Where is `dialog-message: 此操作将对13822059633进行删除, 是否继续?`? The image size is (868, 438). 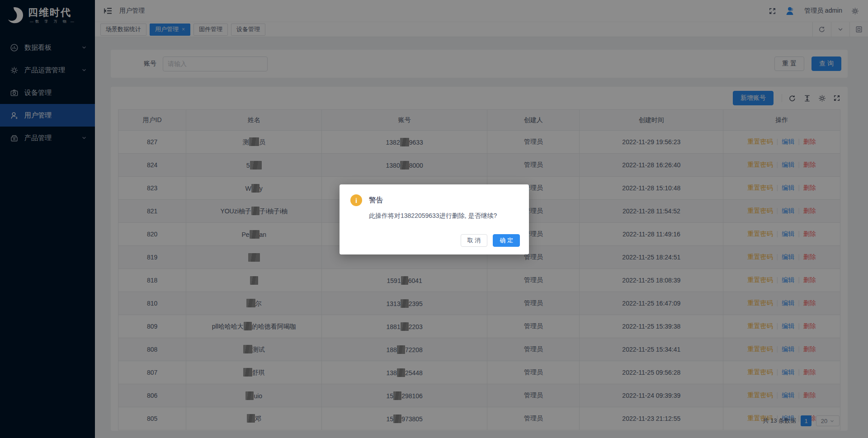 dialog-message: 此操作将对13822059633进行删除, 是否继续? is located at coordinates (444, 216).